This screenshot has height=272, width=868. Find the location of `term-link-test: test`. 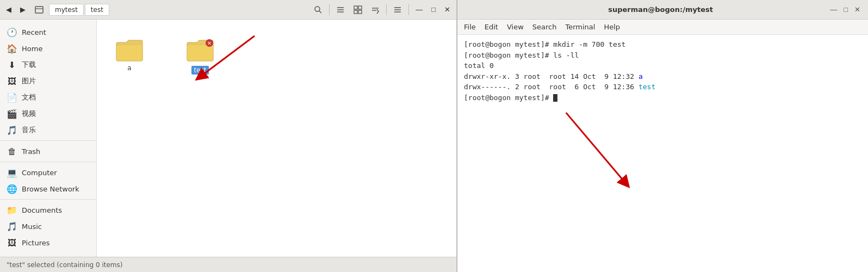

term-link-test: test is located at coordinates (647, 87).